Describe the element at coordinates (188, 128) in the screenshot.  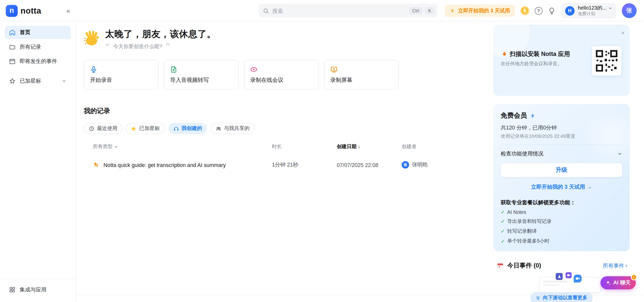
I see `filter-created-by-me: 我创建的` at that location.